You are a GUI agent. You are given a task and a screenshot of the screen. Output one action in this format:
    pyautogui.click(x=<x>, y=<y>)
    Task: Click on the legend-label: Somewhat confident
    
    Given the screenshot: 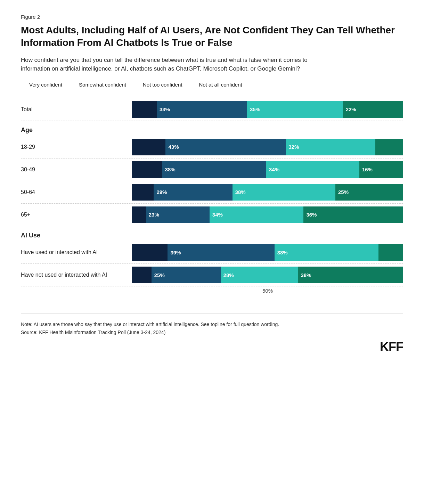 What is the action you would take?
    pyautogui.click(x=103, y=85)
    